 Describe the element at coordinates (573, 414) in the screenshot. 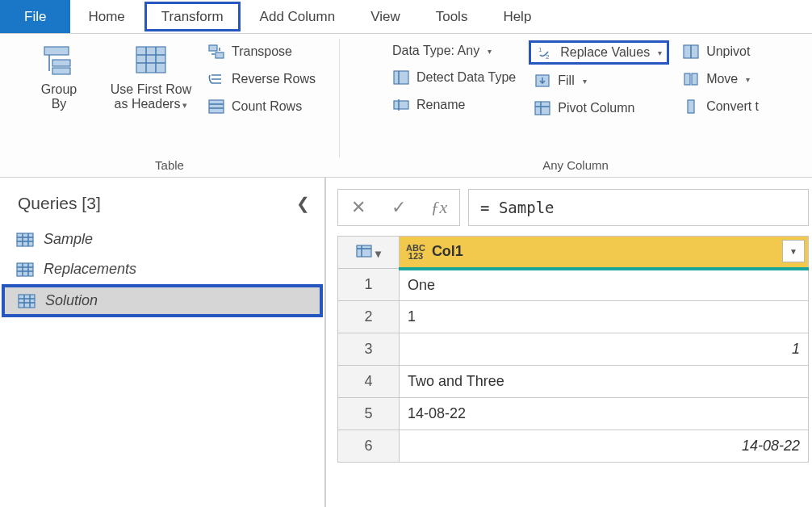

I see `table-row: 5 14-08-22` at that location.